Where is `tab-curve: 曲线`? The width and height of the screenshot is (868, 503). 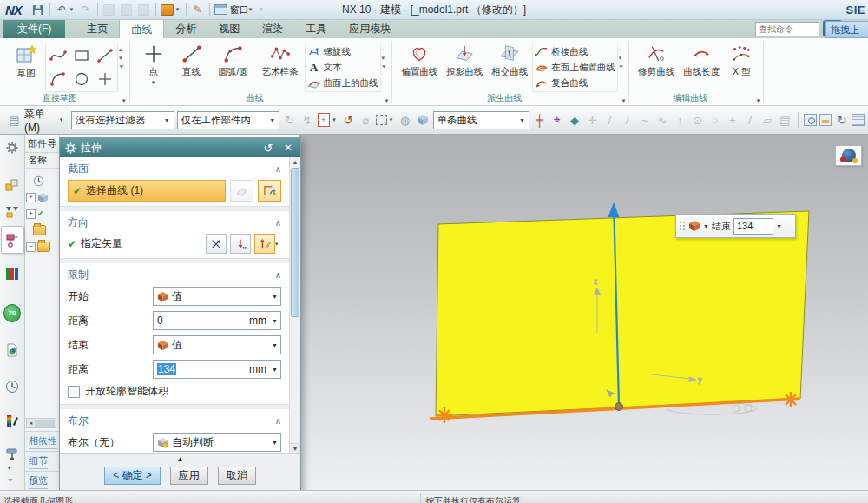
tab-curve: 曲线 is located at coordinates (141, 29).